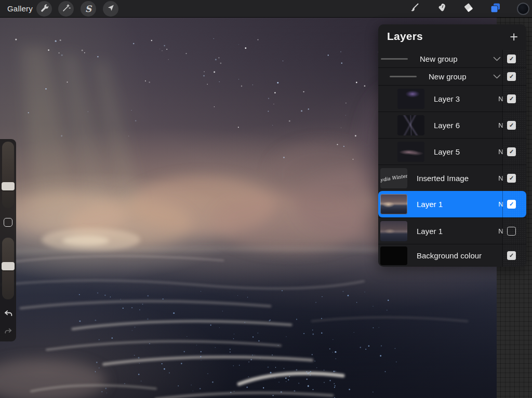  I want to click on adjustments-button, so click(66, 9).